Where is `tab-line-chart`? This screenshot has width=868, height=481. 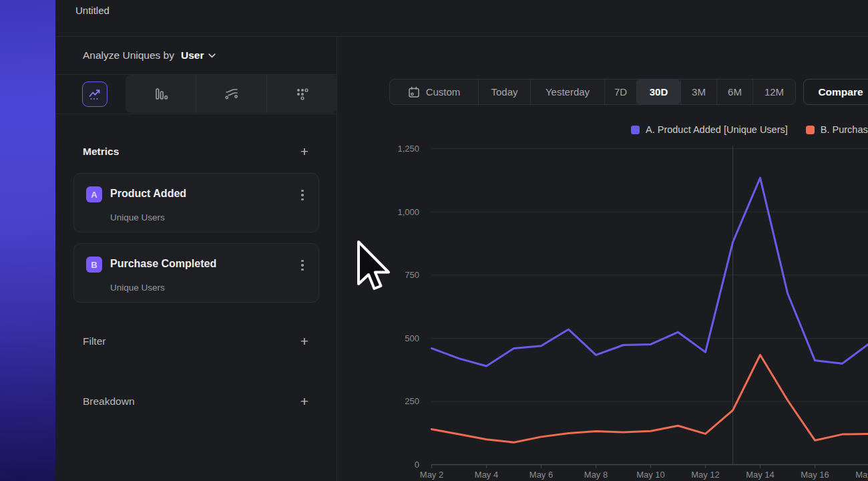 tab-line-chart is located at coordinates (95, 94).